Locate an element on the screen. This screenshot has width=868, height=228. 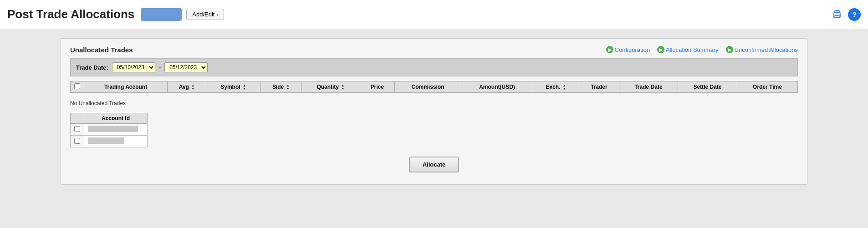
configuration-label: Configuration is located at coordinates (632, 50).